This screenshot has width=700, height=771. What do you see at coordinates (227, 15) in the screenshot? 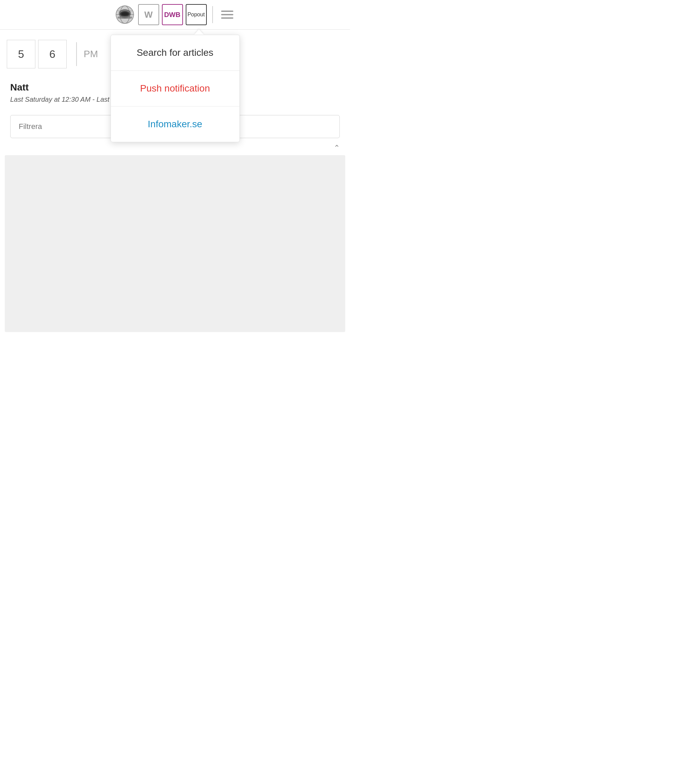
I see `hamburger-menu-button` at bounding box center [227, 15].